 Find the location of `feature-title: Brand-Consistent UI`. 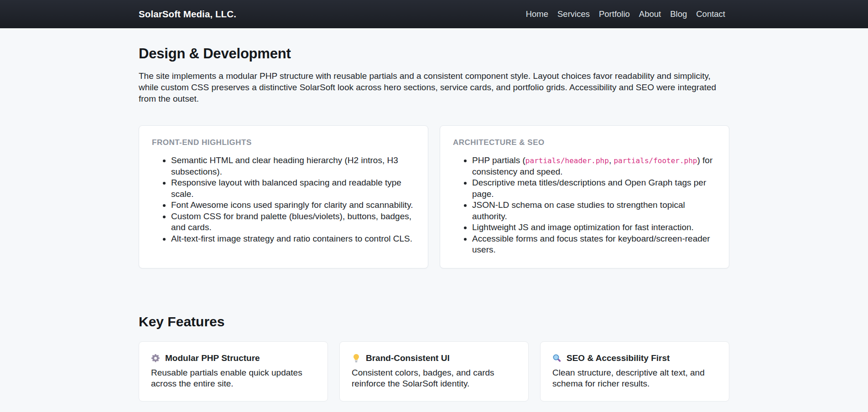

feature-title: Brand-Consistent UI is located at coordinates (408, 358).